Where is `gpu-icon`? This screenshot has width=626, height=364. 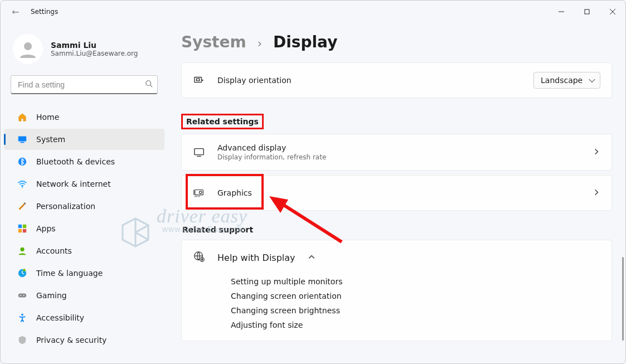
gpu-icon is located at coordinates (199, 193).